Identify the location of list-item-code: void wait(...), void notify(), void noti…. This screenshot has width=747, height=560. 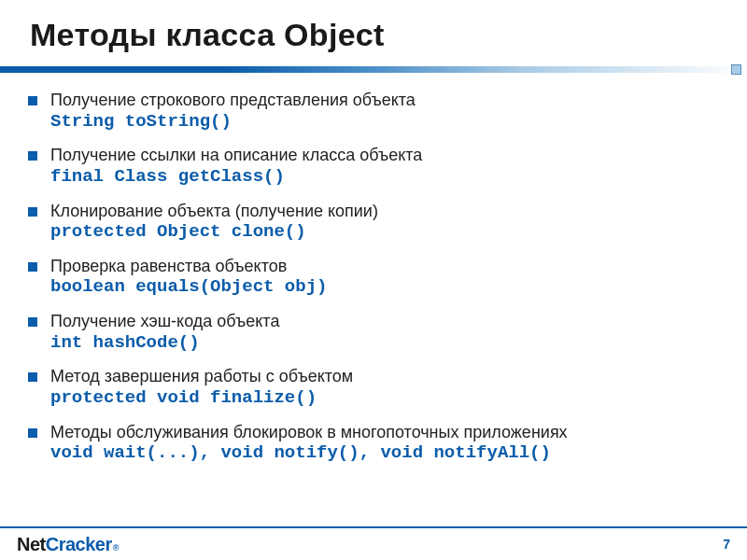
(399, 454).